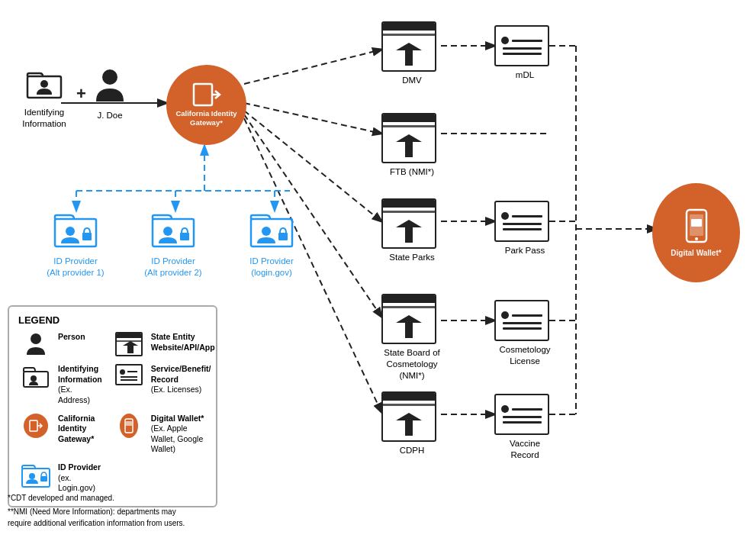  I want to click on building-icon-cosm, so click(409, 327).